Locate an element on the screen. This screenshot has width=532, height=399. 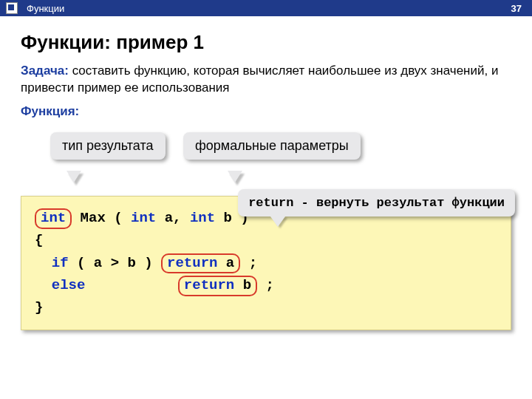
task-text: составить функцию, которая вычисляет наи… is located at coordinates (259, 79).